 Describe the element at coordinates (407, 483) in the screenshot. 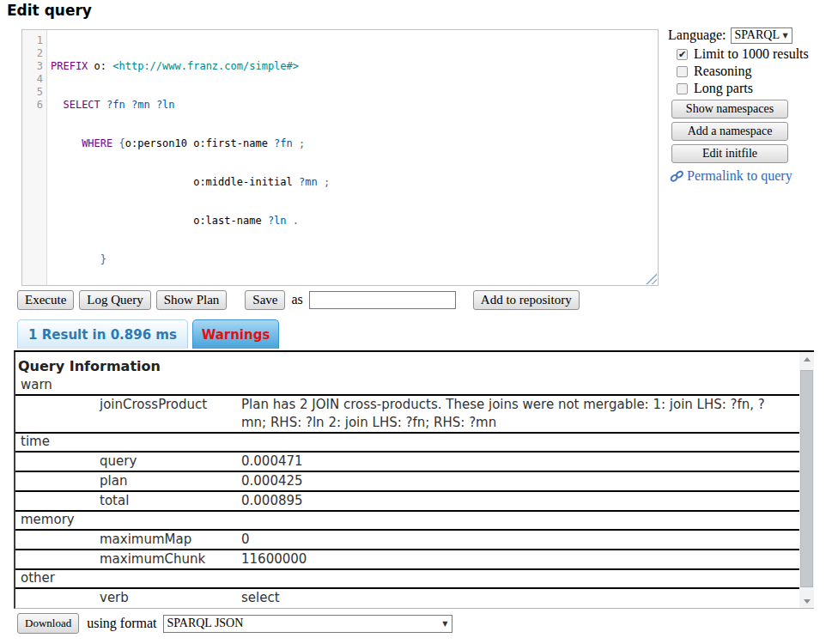

I see `table-row-plan: plan 0.000425` at that location.